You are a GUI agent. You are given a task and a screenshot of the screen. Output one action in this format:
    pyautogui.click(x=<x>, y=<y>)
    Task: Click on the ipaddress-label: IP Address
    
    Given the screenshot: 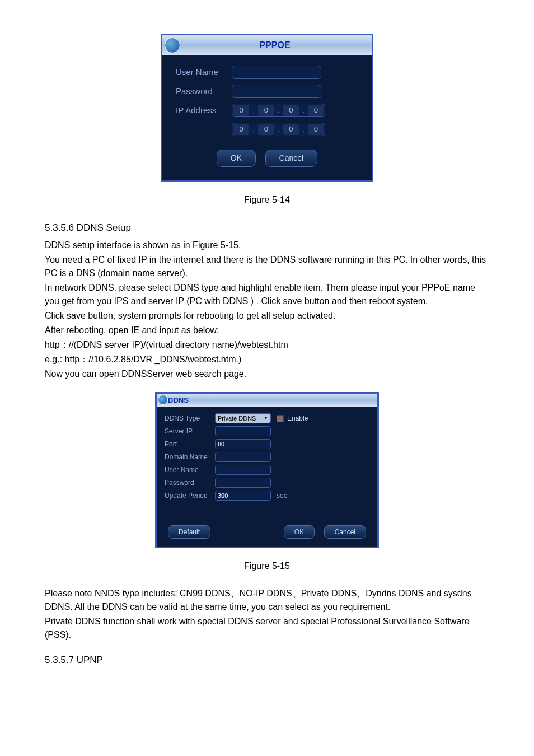 What is the action you would take?
    pyautogui.click(x=204, y=111)
    